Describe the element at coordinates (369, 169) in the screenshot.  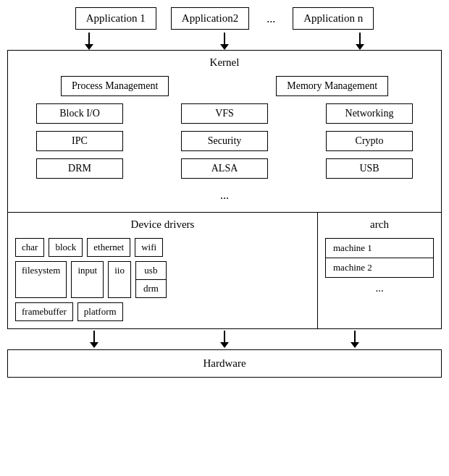
I see `usb-box: USB` at that location.